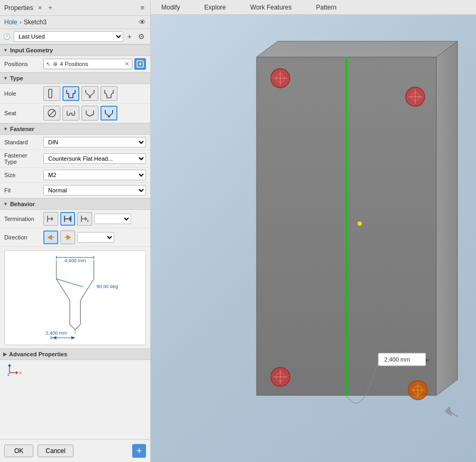 This screenshot has height=462, width=476. I want to click on close-tab-button: ×, so click(40, 7).